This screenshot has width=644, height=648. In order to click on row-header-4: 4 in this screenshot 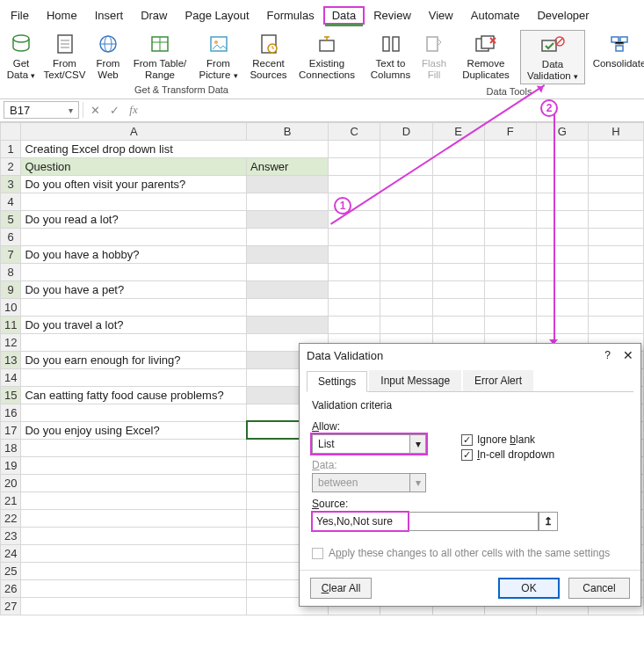, I will do `click(11, 201)`.